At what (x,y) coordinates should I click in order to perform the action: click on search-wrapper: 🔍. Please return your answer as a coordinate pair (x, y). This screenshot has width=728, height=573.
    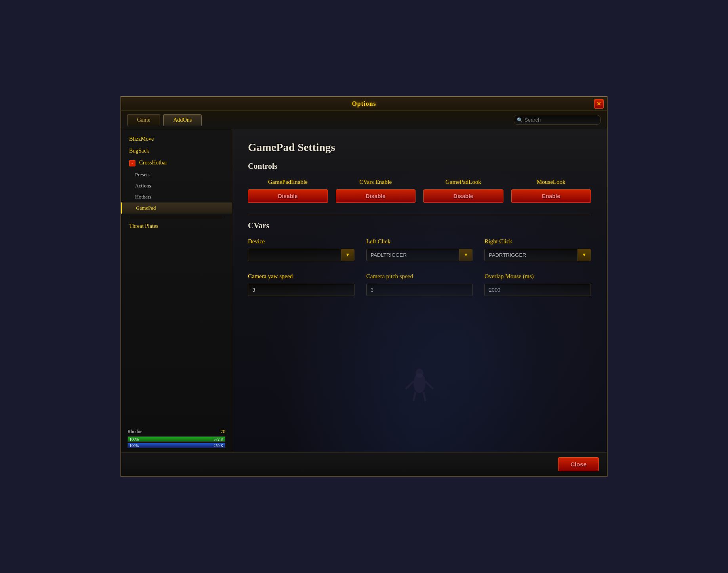
    Looking at the image, I should click on (557, 120).